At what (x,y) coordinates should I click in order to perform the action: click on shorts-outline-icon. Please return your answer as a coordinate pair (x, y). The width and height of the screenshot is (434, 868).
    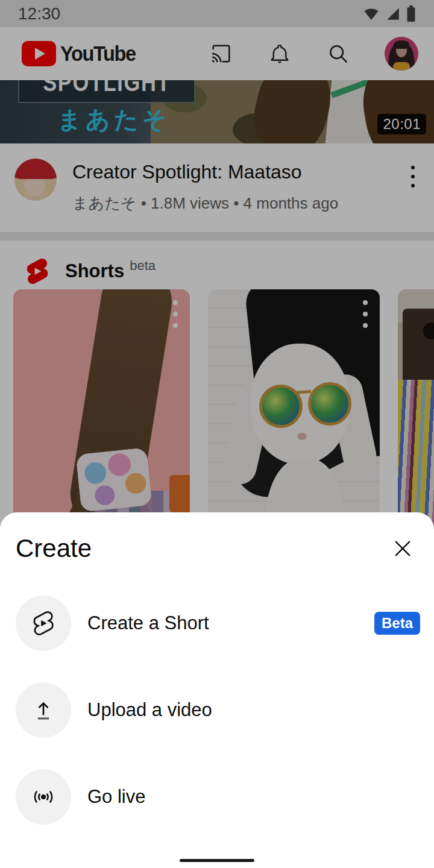
    Looking at the image, I should click on (43, 623).